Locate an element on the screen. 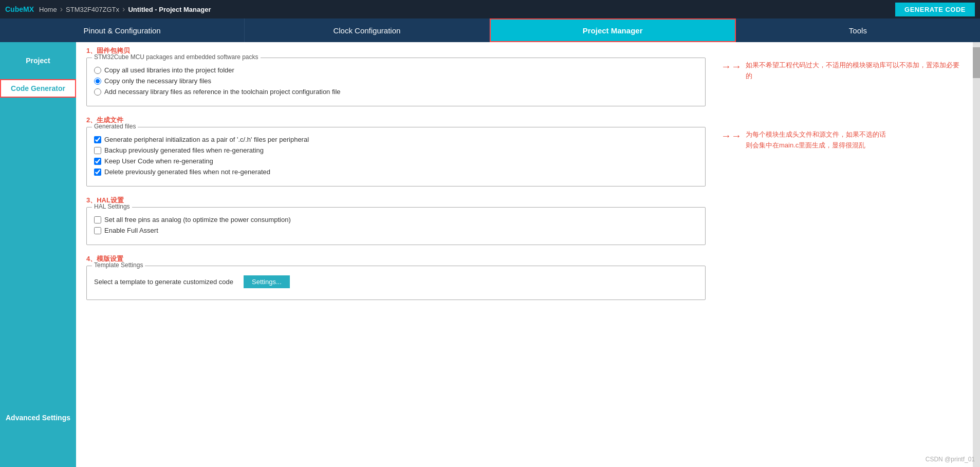 The height and width of the screenshot is (467, 980). annotation2-text: 为每个模块生成头文件和源文件，如果不选的话 则会集中在main.c里面生成，显得… is located at coordinates (816, 140).